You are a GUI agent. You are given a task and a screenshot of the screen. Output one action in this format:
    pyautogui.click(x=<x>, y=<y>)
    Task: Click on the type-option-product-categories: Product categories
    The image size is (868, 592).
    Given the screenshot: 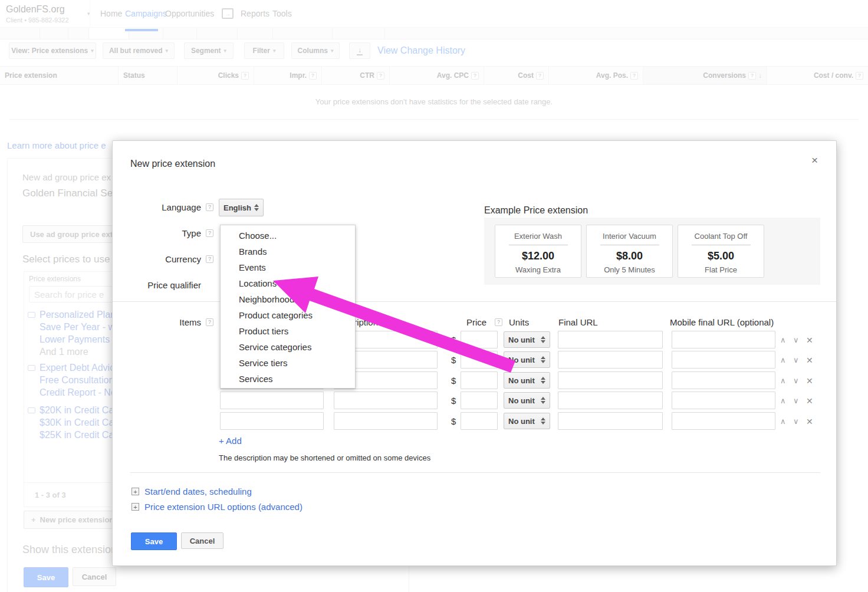 What is the action you would take?
    pyautogui.click(x=288, y=315)
    